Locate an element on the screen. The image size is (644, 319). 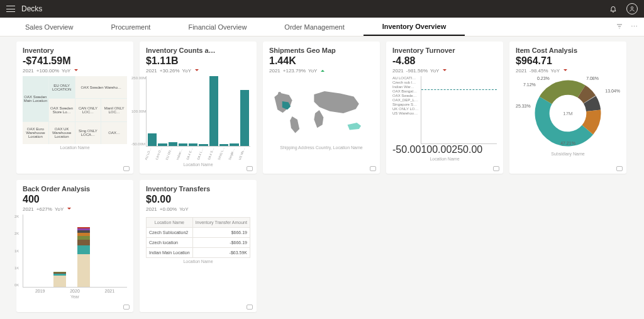
notifications-icon is located at coordinates (613, 9).